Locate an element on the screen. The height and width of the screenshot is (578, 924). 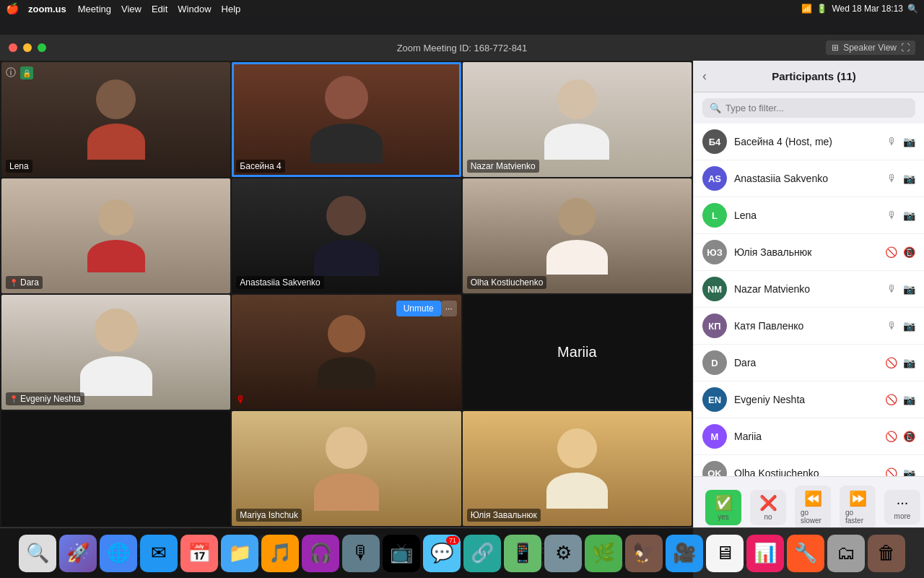
dock-bear: 🦅 is located at coordinates (644, 553).